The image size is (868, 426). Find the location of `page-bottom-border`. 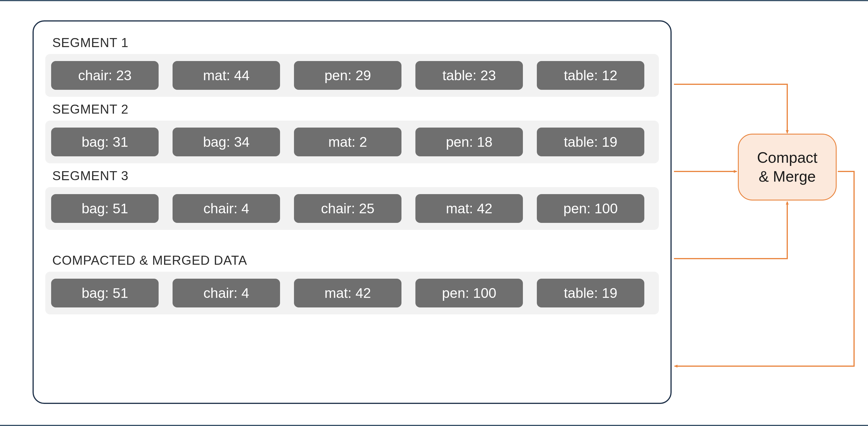

page-bottom-border is located at coordinates (434, 425).